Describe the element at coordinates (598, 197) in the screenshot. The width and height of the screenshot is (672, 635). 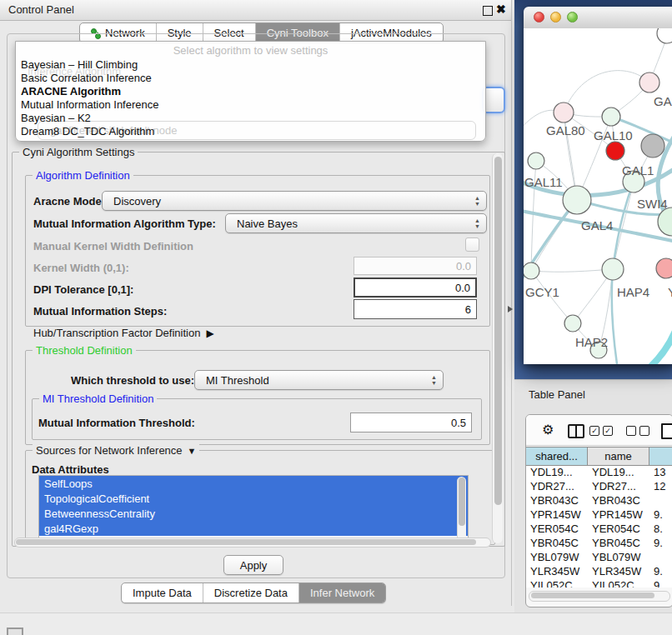
I see `network-graph: GAL GAL80 GAL10 GAL11 GAL1 SWI4 GAL4 GCY…` at that location.